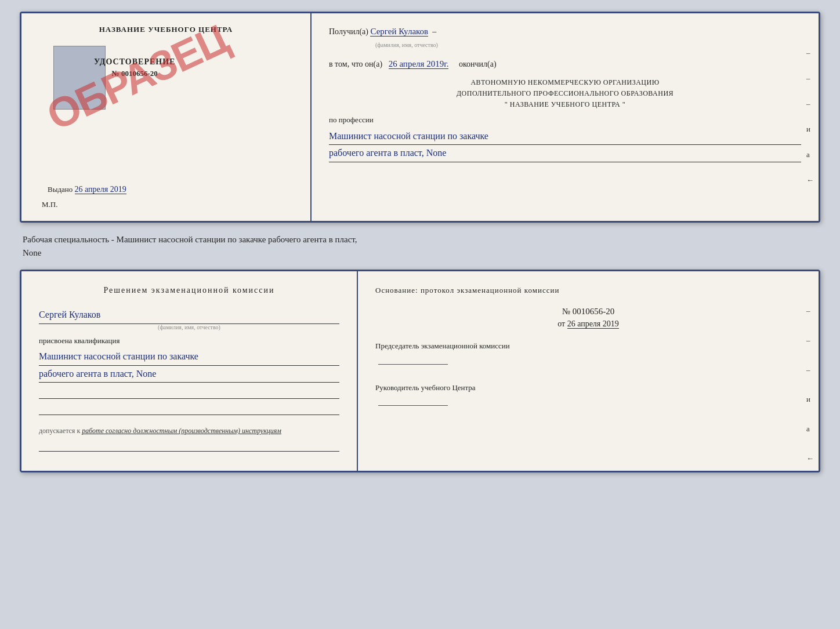  What do you see at coordinates (399, 31) in the screenshot?
I see `poluchil-name: Сергей Кулаков` at bounding box center [399, 31].